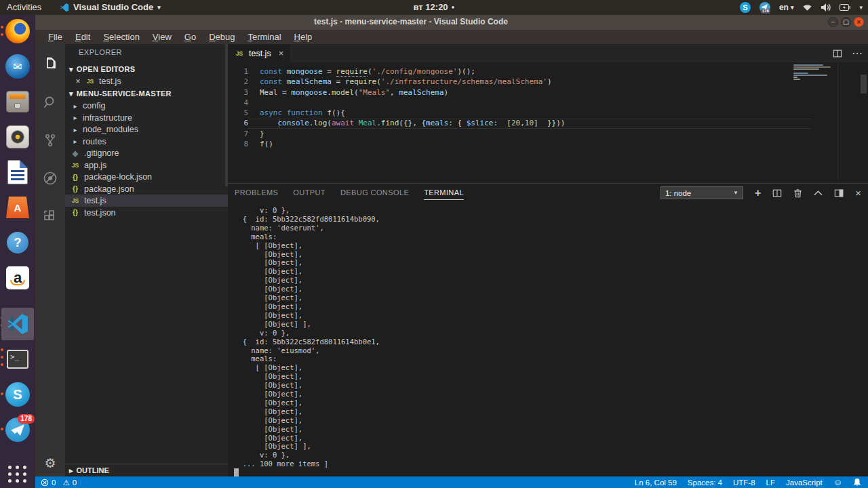  Describe the element at coordinates (50, 464) in the screenshot. I see `gear-icon: ⚙` at that location.